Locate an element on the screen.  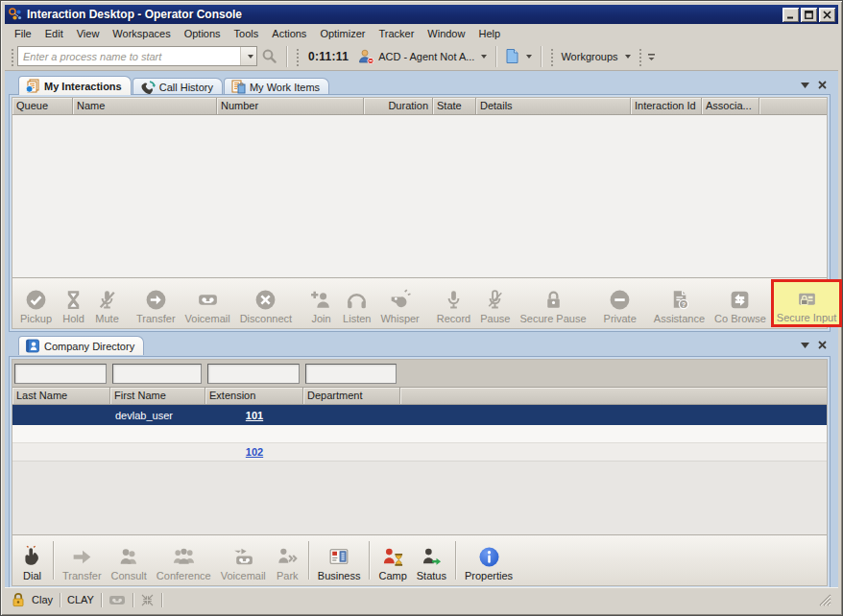
filter-department-input is located at coordinates (351, 374).